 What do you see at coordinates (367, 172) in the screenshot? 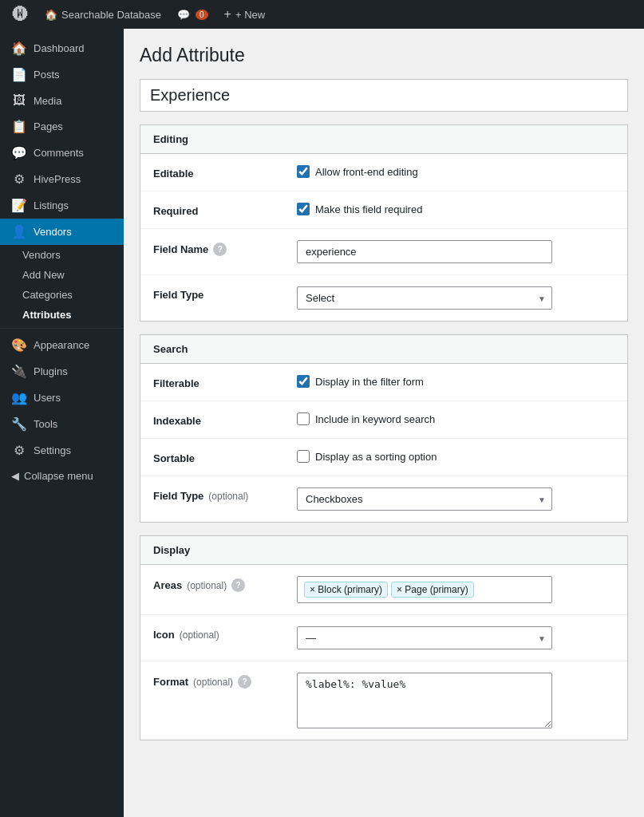
I see `editable-checkbox-label: Allow front-end editing` at bounding box center [367, 172].